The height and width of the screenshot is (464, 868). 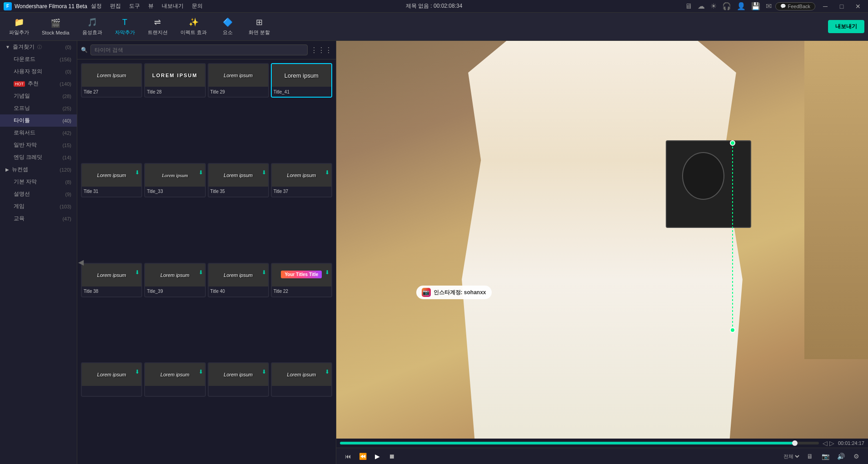 I want to click on sidebar-item-anniversary: 기념일 (28), so click(x=38, y=96).